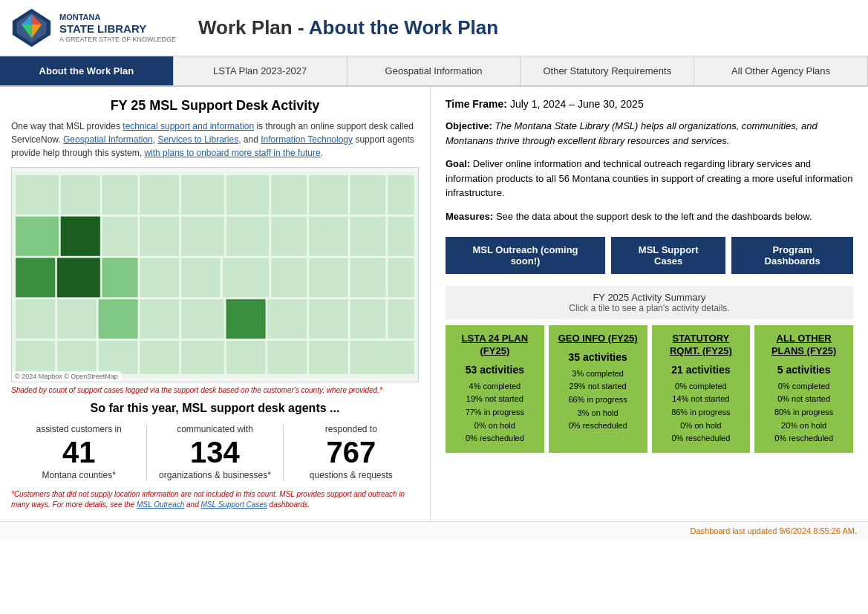 The height and width of the screenshot is (614, 868). Describe the element at coordinates (117, 40) in the screenshot. I see `logo-tagline: A GREATER STATE OF KNOWLEDGE` at that location.